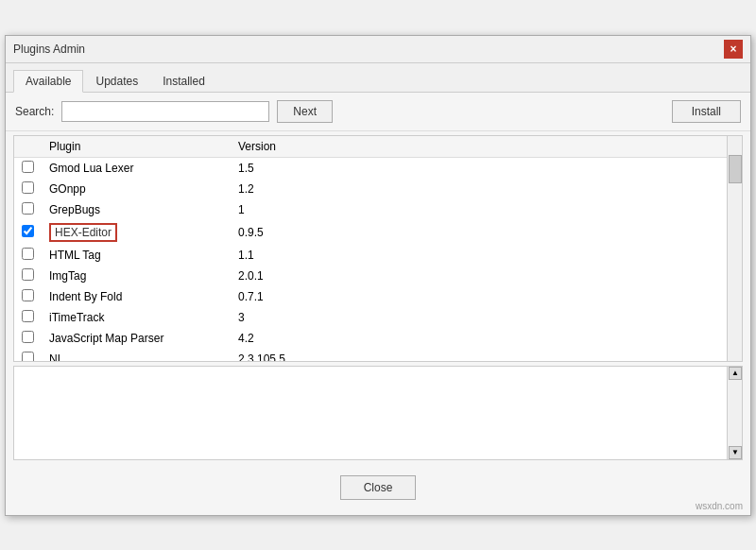 This screenshot has width=756, height=550. What do you see at coordinates (719, 507) in the screenshot?
I see `watermark: wsxdn.com` at bounding box center [719, 507].